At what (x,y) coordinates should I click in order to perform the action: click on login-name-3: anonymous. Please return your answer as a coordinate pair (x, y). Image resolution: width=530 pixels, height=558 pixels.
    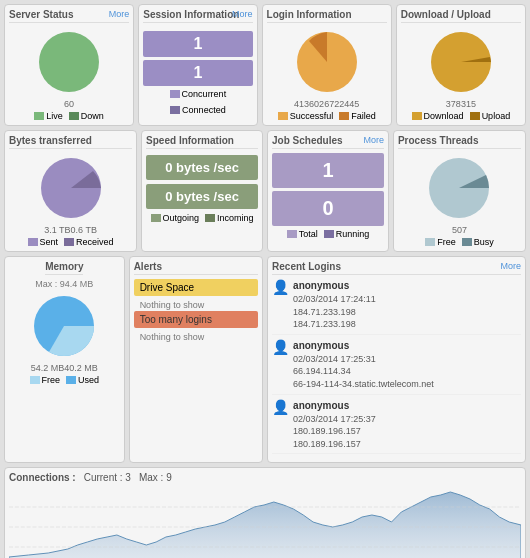
    Looking at the image, I should click on (334, 406).